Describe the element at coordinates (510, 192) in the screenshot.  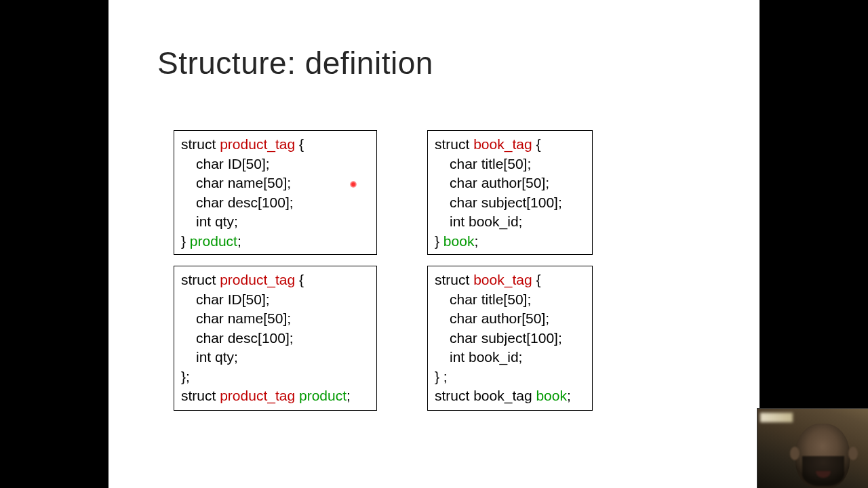
I see `code-box-book-inline: struct book_tag { char title[50]; char a…` at that location.